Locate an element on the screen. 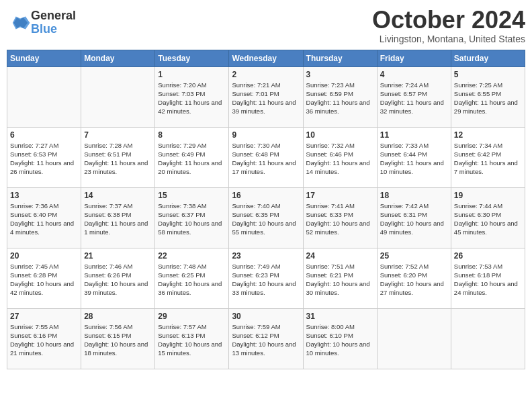 This screenshot has height=411, width=532. calendar-cell: 27Sunrise: 7:55 AMSunset: 6:16 PMDayligh… is located at coordinates (44, 338).